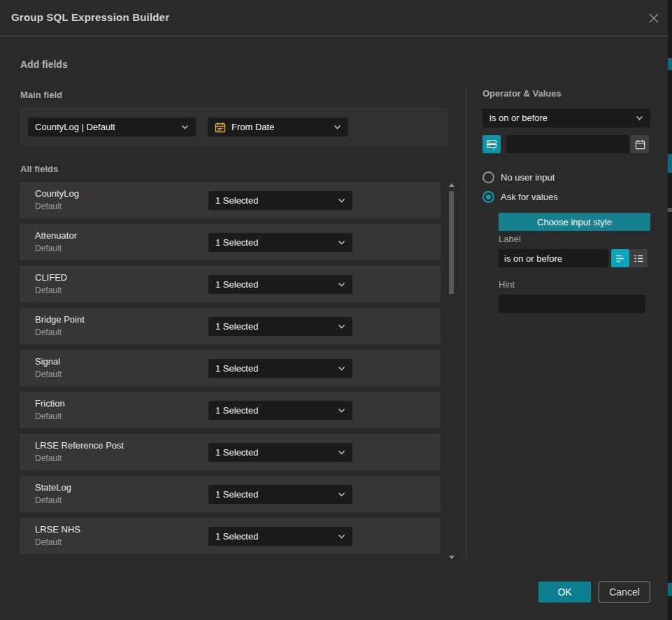 The width and height of the screenshot is (672, 620). I want to click on ok-button: OK, so click(565, 592).